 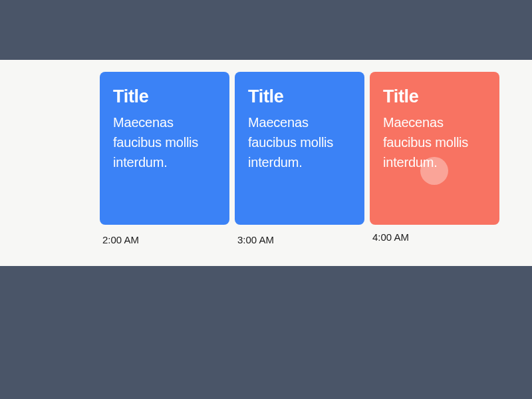 What do you see at coordinates (165, 239) in the screenshot?
I see `time-label: 2:00 AM` at bounding box center [165, 239].